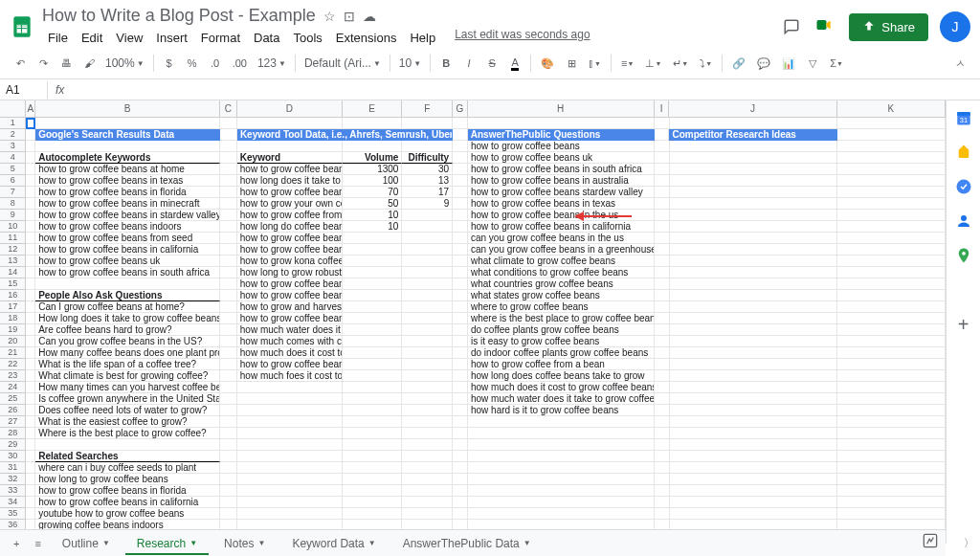 The image size is (980, 556). I want to click on menu-edit: Edit, so click(92, 38).